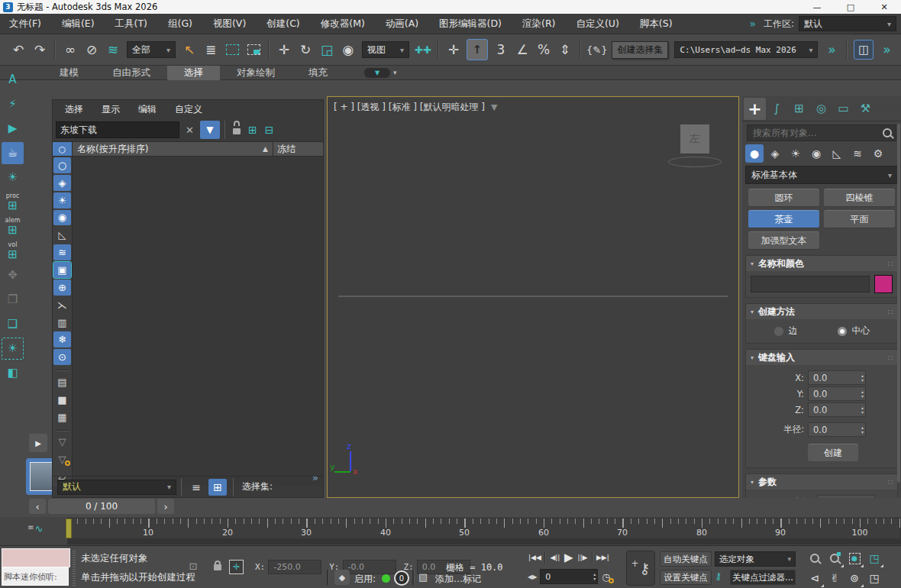 Image resolution: width=901 pixels, height=588 pixels. Describe the element at coordinates (884, 7) in the screenshot. I see `close-button: ✕` at that location.